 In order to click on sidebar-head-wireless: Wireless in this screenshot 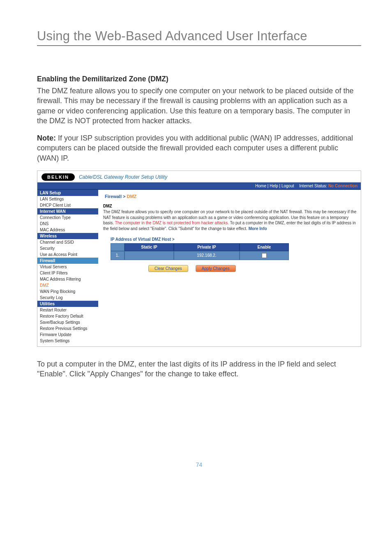, I will do `click(68, 236)`.